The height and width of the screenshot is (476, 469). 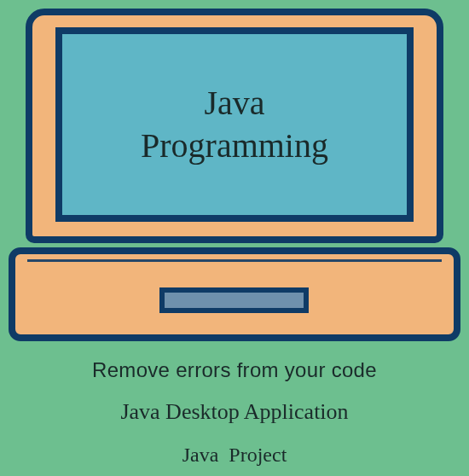 What do you see at coordinates (234, 300) in the screenshot?
I see `laptop-trackpad` at bounding box center [234, 300].